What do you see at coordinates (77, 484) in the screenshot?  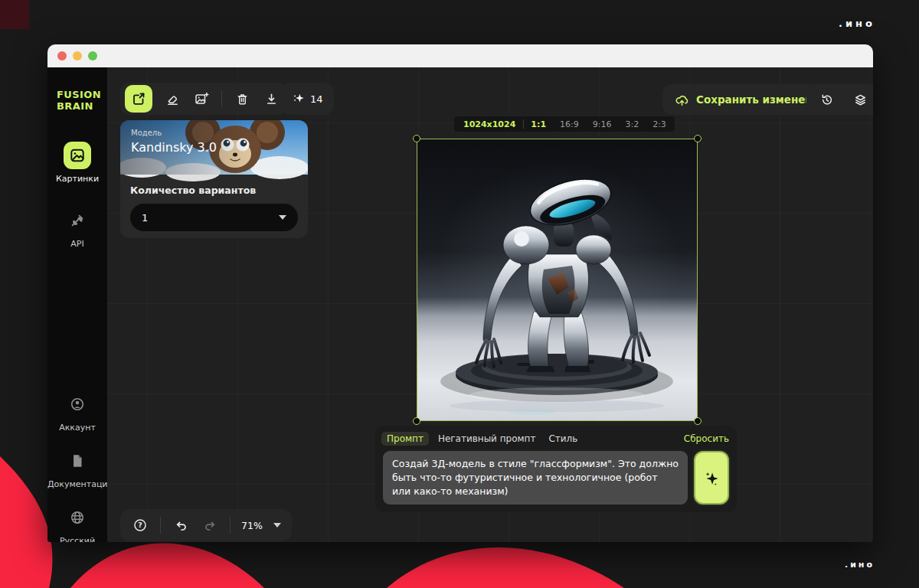 I see `sidebar-item-label: Документация` at bounding box center [77, 484].